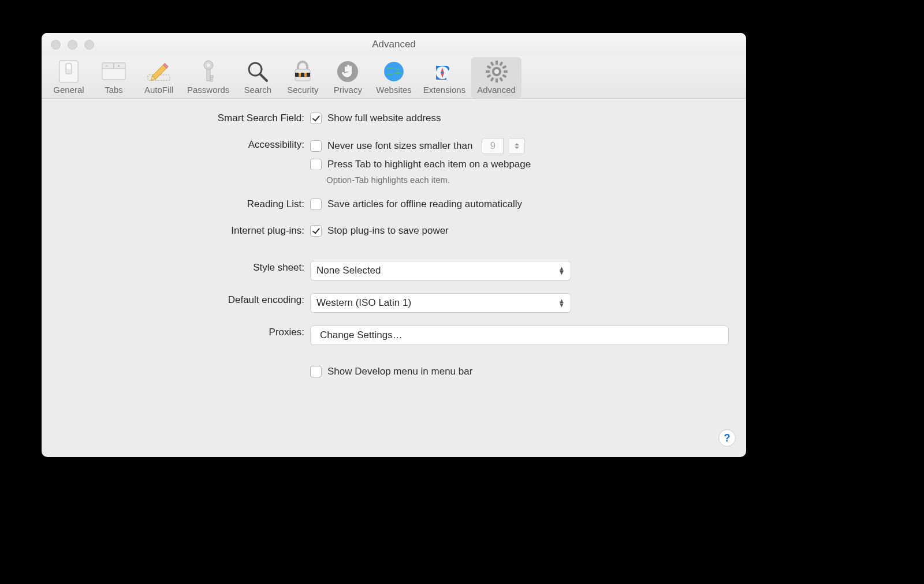 The width and height of the screenshot is (924, 584). What do you see at coordinates (493, 146) in the screenshot?
I see `min-font-size-field: 9` at bounding box center [493, 146].